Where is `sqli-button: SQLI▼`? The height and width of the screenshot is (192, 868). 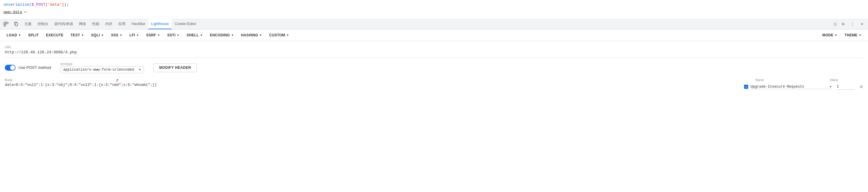
sqli-button: SQLI▼ is located at coordinates (98, 35).